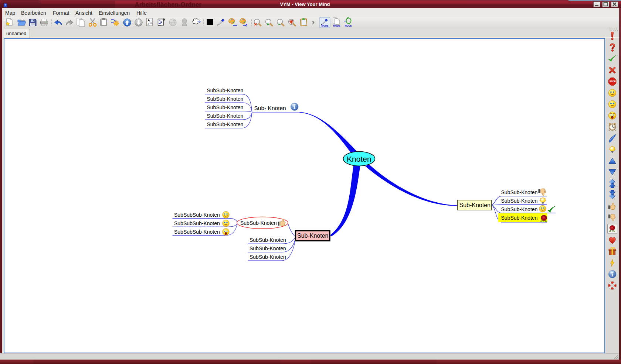 This screenshot has width=621, height=364. I want to click on svg-text: Z, so click(149, 24).